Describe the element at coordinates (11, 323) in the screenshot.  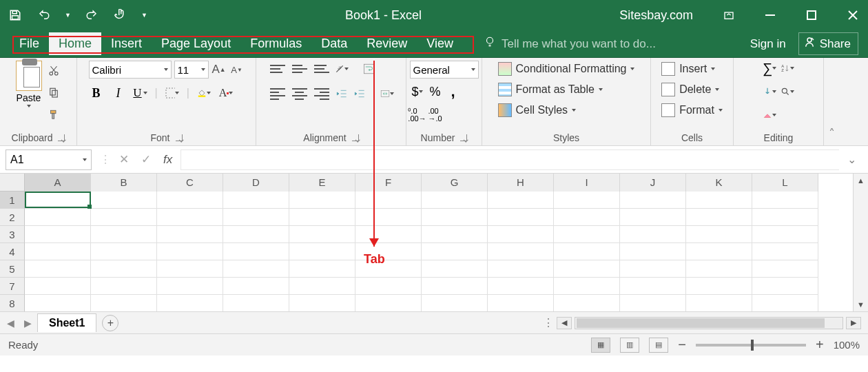
I see `sheet-nav-prev-icon: ◀` at that location.